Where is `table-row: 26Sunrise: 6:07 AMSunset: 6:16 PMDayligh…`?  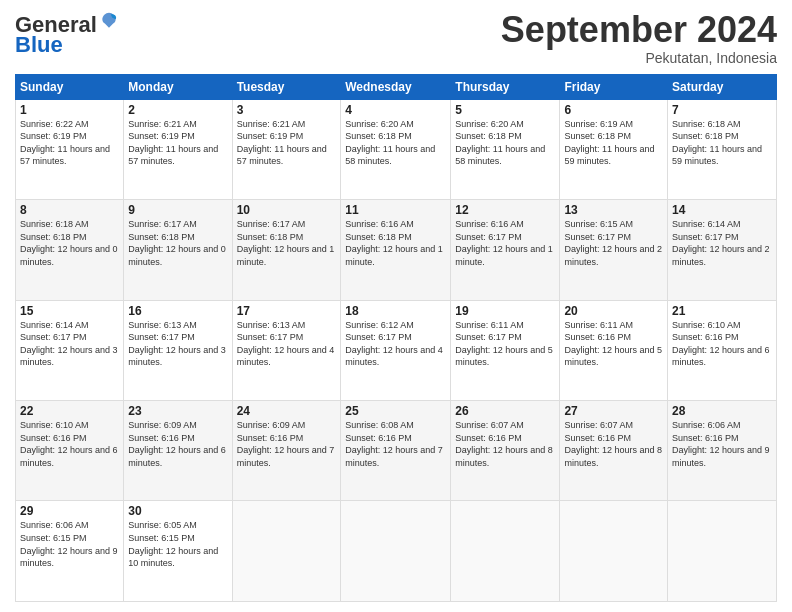
table-row: 26Sunrise: 6:07 AMSunset: 6:16 PMDayligh… is located at coordinates (506, 451).